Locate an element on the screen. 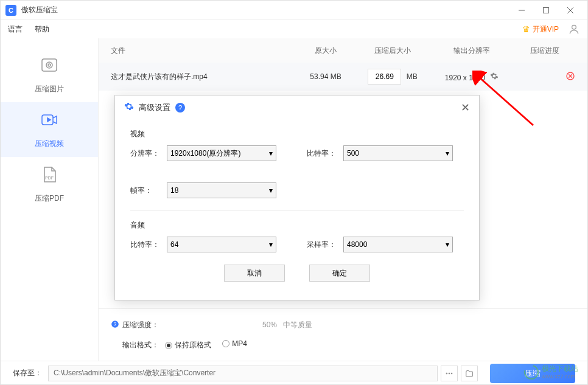  dialog-header: 高级设置 ? ✕ is located at coordinates (297, 108).